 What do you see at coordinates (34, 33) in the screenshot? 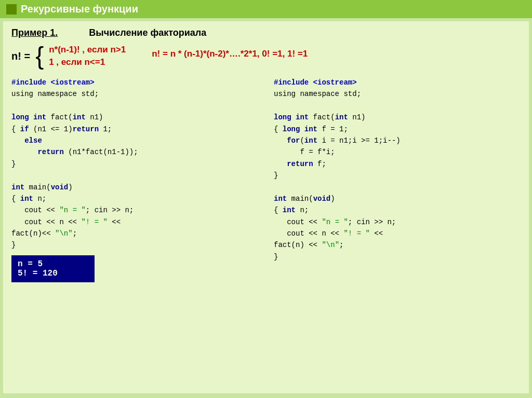
I see `example-title: Пример 1.` at bounding box center [34, 33].